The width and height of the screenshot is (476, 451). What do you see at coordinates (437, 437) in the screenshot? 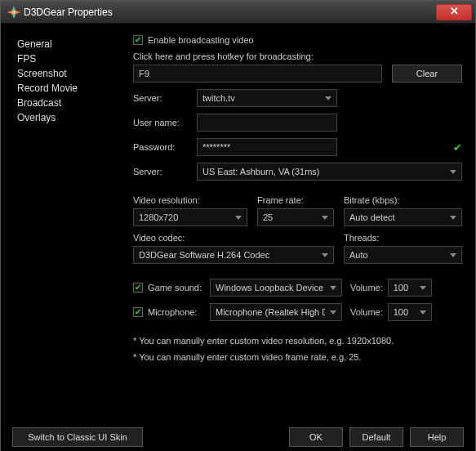
I see `help-button: Help` at bounding box center [437, 437].